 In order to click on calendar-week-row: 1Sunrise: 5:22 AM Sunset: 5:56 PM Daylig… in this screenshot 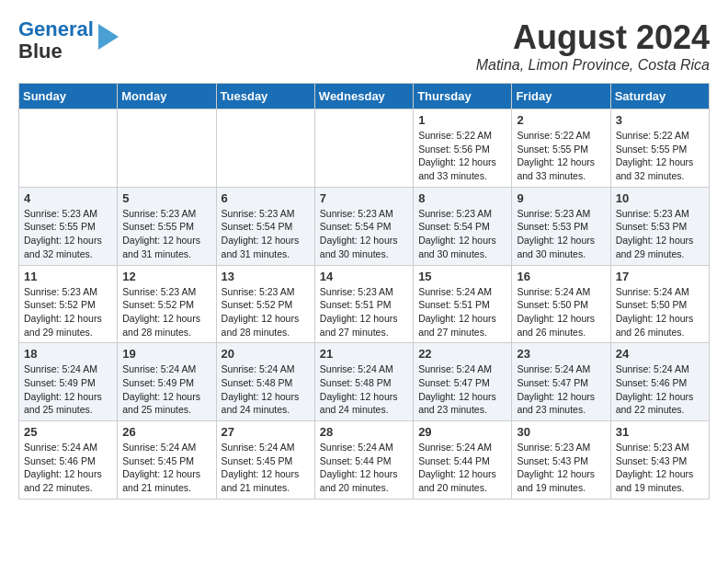, I will do `click(364, 149)`.